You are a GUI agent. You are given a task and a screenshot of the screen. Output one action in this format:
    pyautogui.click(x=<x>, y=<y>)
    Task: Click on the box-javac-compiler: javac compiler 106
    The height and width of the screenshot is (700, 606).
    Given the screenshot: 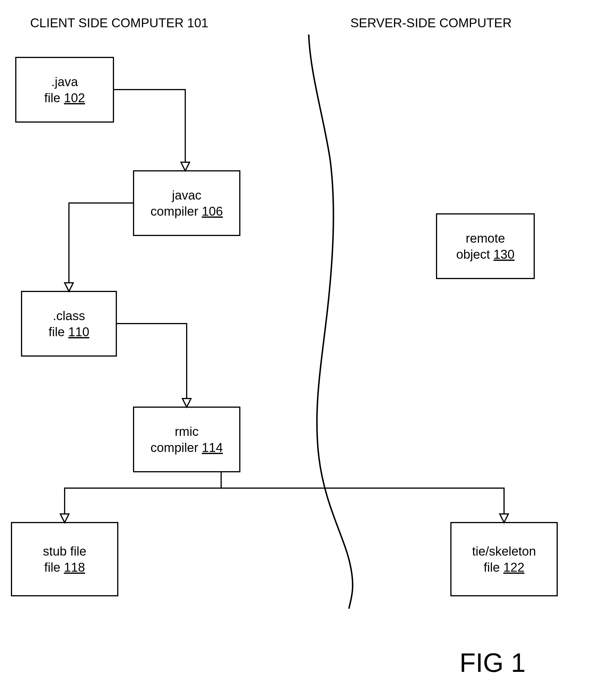 What is the action you would take?
    pyautogui.click(x=187, y=203)
    